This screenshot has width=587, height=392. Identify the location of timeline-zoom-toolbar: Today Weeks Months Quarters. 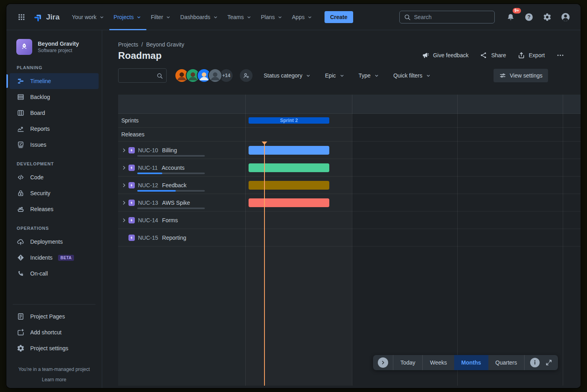
(465, 363).